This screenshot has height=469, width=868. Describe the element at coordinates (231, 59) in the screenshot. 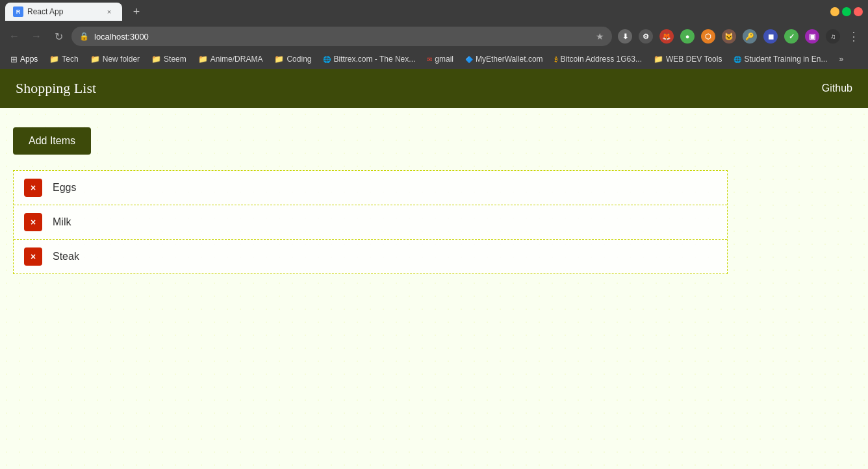

I see `bookmark-anime: 📁 Anime/DRAMA` at that location.